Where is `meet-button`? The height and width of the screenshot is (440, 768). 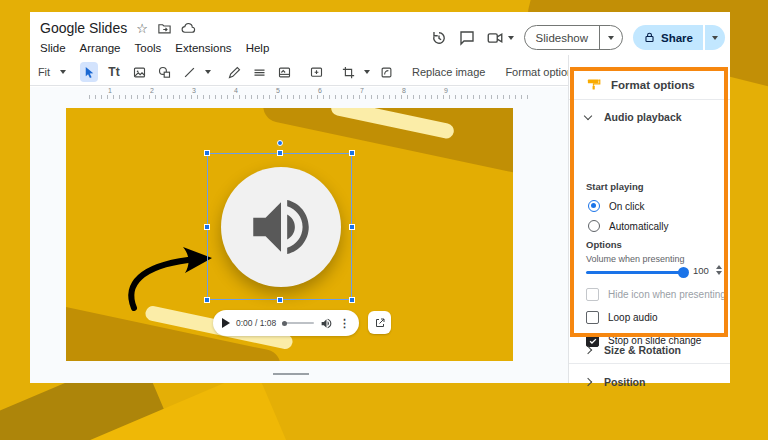
meet-button is located at coordinates (500, 38).